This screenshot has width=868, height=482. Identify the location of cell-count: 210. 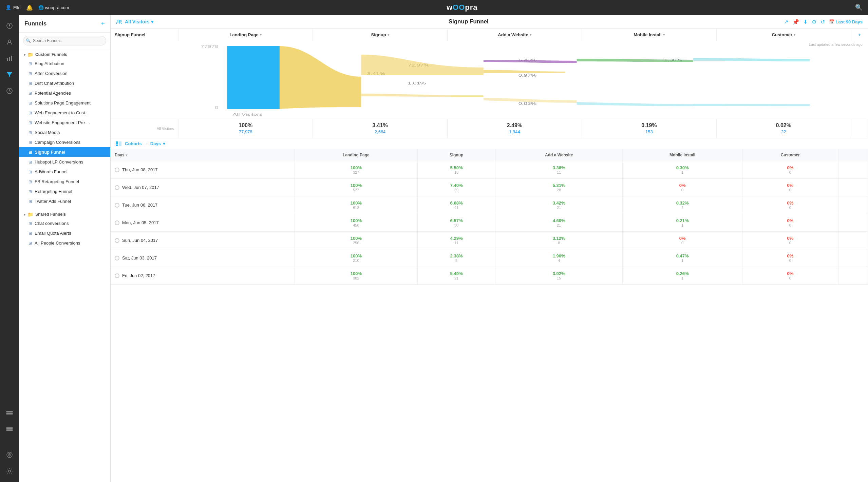
(356, 261).